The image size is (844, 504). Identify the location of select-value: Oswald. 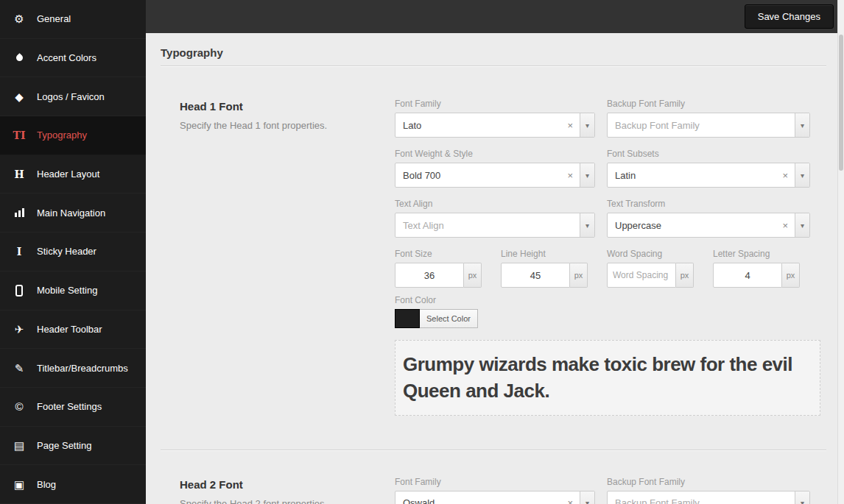
(478, 500).